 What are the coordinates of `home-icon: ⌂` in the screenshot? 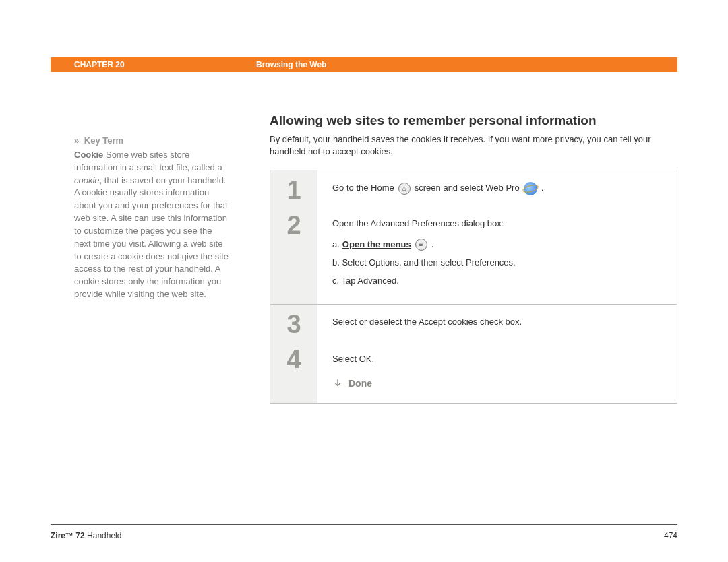 It's located at (404, 189).